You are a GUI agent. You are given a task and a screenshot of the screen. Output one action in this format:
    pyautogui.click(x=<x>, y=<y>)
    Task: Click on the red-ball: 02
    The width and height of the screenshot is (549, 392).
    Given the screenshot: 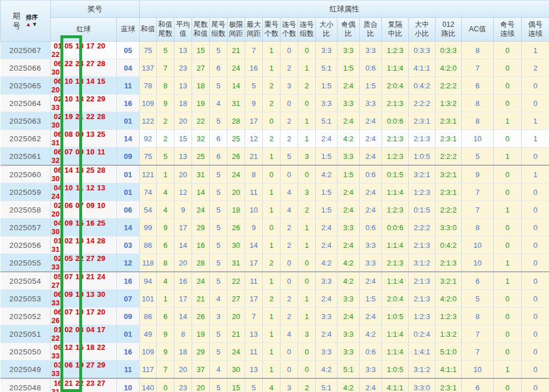 What is the action you would take?
    pyautogui.click(x=68, y=329)
    